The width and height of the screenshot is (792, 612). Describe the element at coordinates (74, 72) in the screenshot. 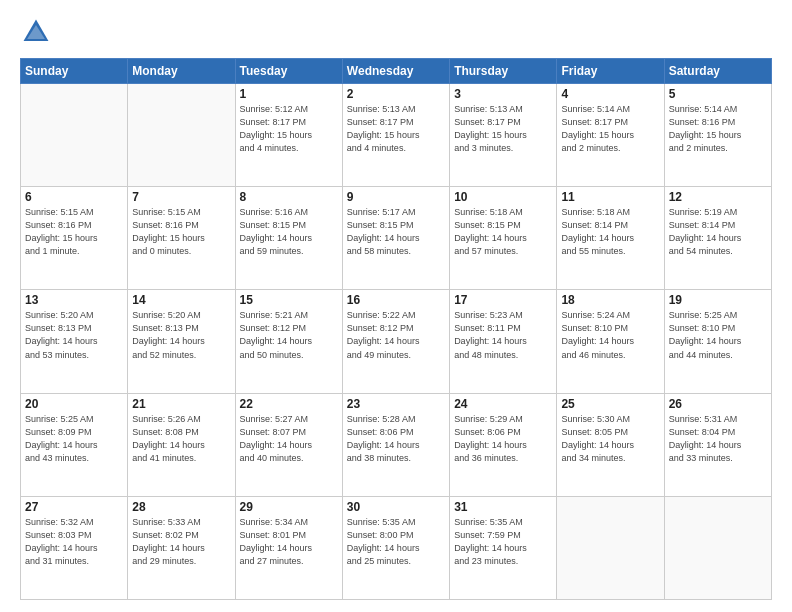

I see `weekday-sunday: Sunday` at that location.